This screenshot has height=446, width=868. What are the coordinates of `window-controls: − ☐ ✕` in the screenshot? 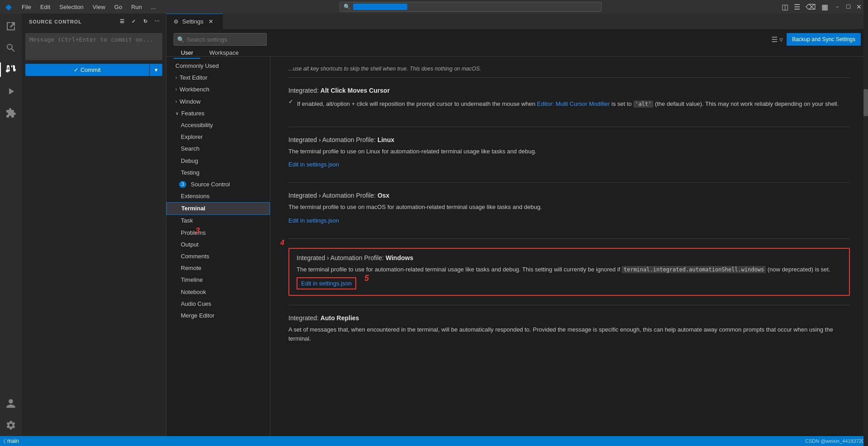 It's located at (848, 7).